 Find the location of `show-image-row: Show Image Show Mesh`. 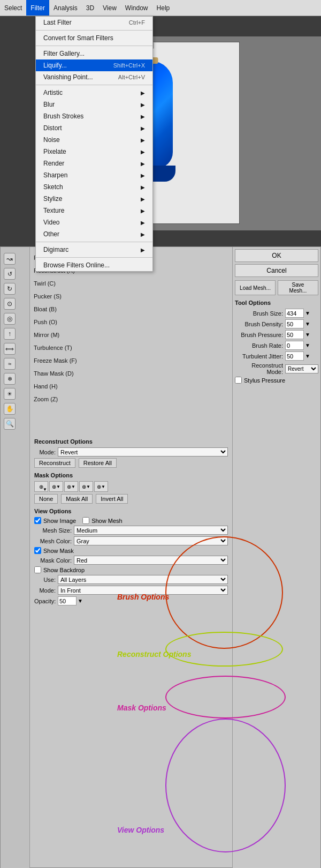

show-image-row: Show Image Show Mesh is located at coordinates (131, 521).